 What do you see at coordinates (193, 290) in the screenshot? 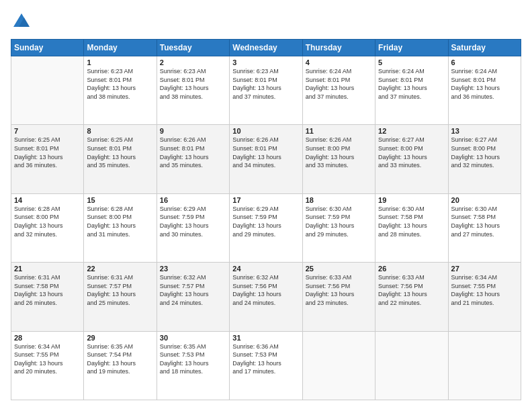
I see `day-info: Sunrise: 6:32 AMSunset: 7:57 PMDaylight:…` at bounding box center [193, 290].